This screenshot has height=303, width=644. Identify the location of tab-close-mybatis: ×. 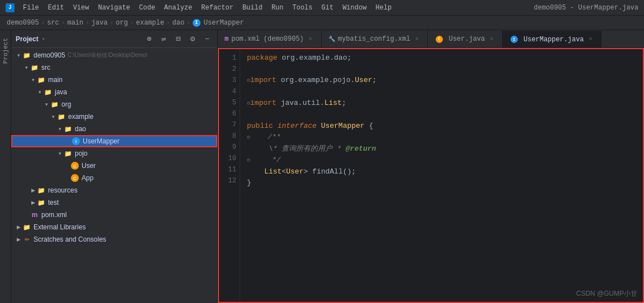
(417, 39).